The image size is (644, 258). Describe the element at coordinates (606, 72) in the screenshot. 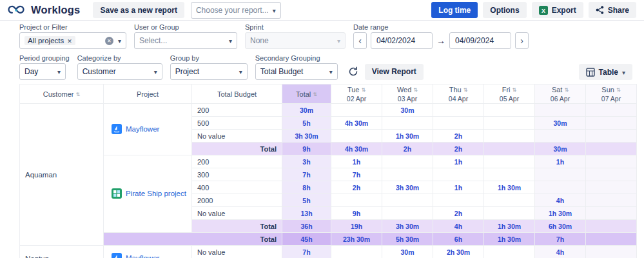

I see `view-mode-button: Table` at that location.